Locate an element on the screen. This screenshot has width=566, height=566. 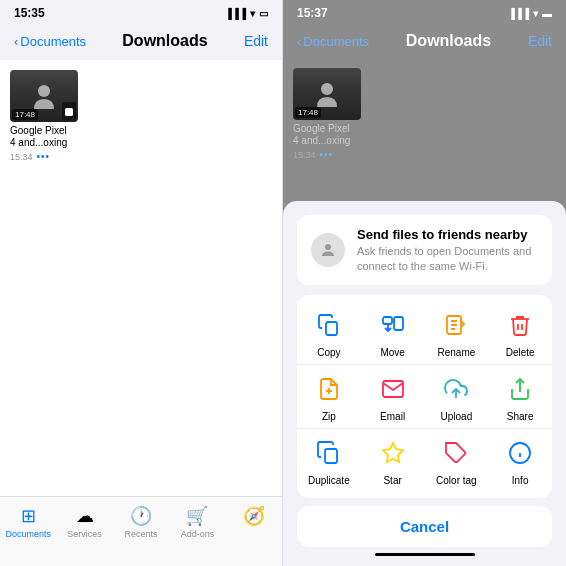
delete-icon is located at coordinates (520, 325).